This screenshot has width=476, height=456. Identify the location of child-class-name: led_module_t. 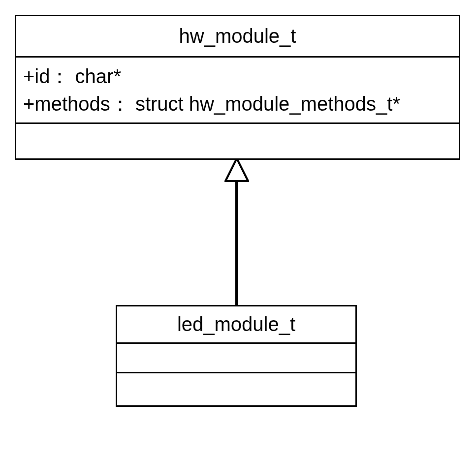
(236, 325).